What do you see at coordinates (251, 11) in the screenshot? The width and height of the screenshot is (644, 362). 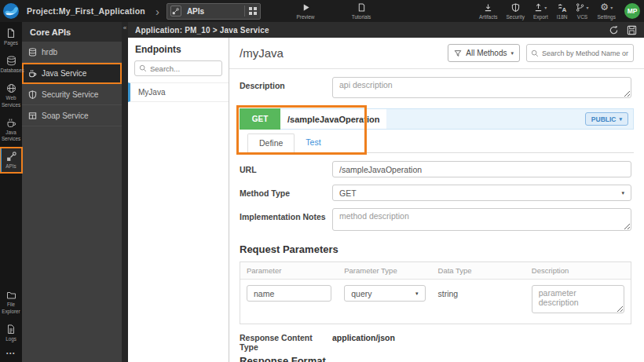 I see `grid-icon` at bounding box center [251, 11].